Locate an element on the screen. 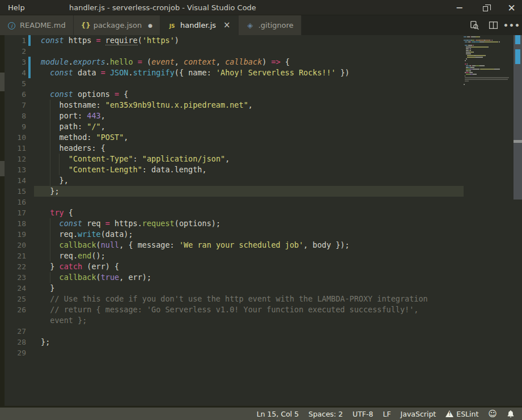 The image size is (522, 420). restore-icon is located at coordinates (485, 8).